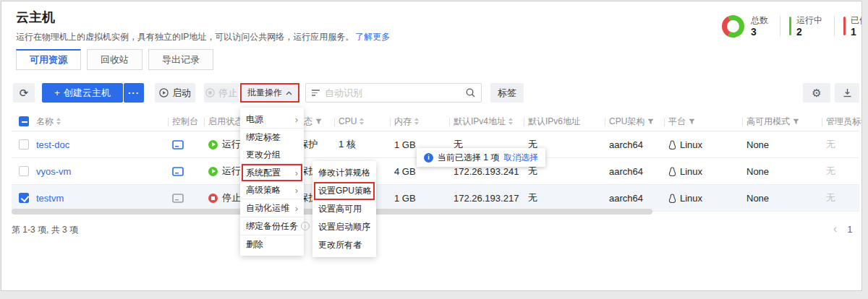 Image resolution: width=868 pixels, height=299 pixels. Describe the element at coordinates (848, 92) in the screenshot. I see `download-icon` at that location.